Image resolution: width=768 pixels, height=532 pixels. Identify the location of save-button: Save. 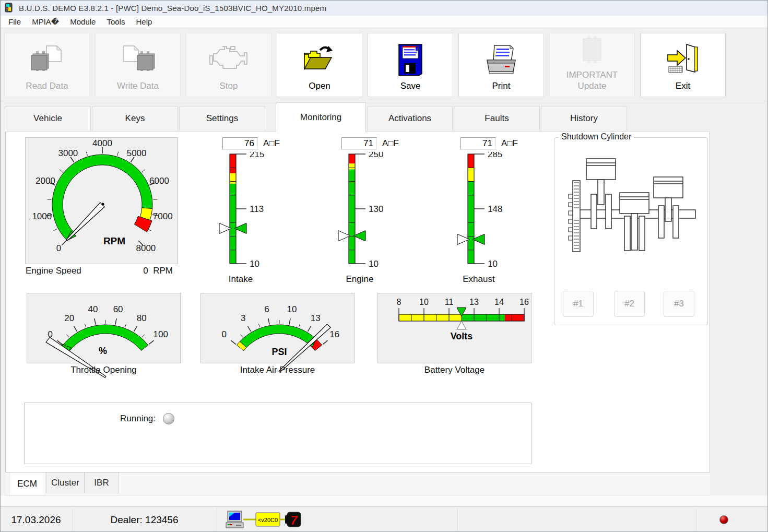
(410, 65).